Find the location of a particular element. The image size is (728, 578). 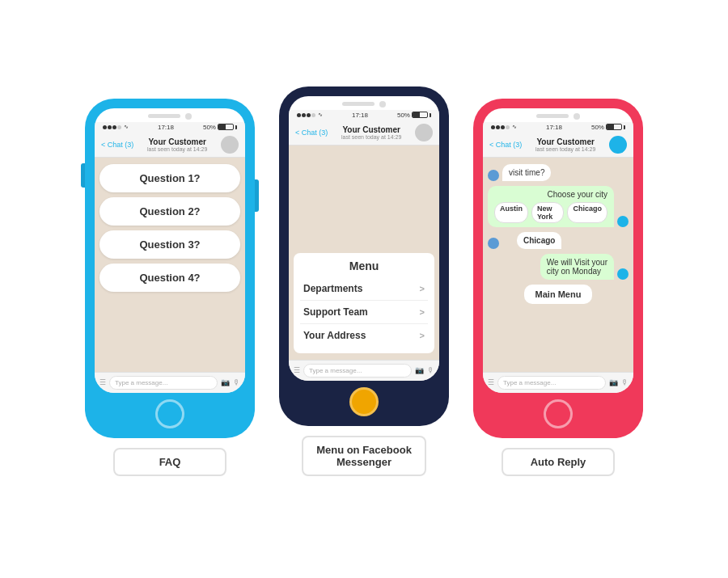

chicago-selected-text: Chicago is located at coordinates (539, 241).